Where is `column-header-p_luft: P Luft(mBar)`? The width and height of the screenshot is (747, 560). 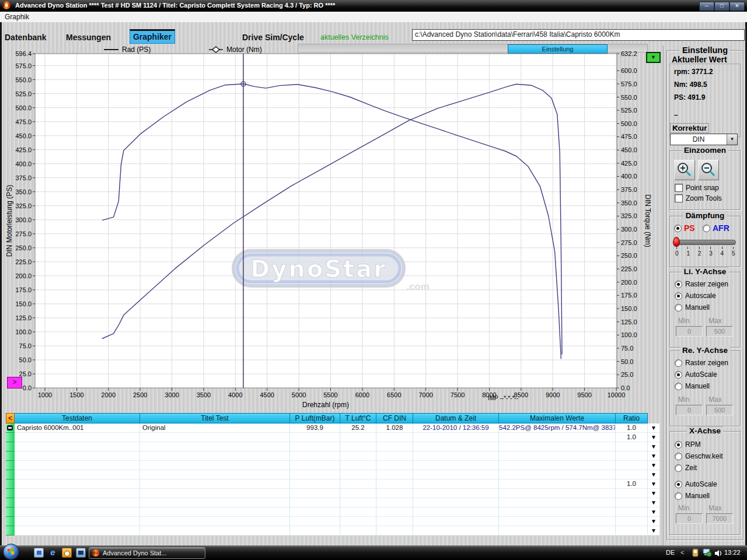 column-header-p_luft: P Luft(mBar) is located at coordinates (315, 418).